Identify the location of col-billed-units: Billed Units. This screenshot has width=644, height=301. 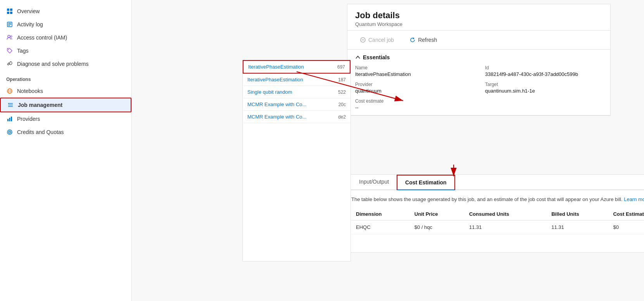
(578, 214).